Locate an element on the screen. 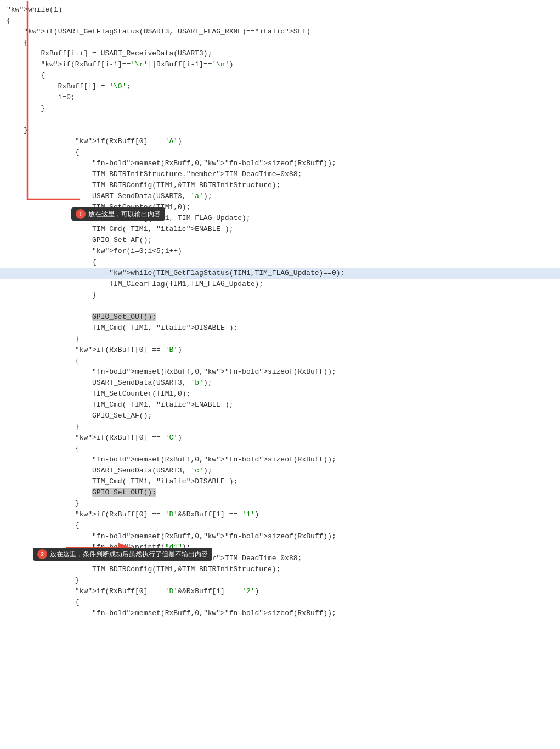  code-line: USART_SendData(USART3, 'a'); is located at coordinates (280, 196).